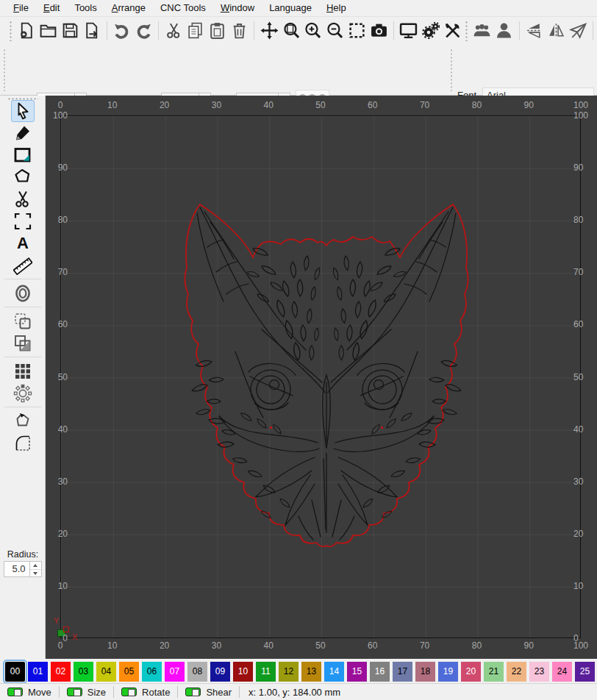 This screenshot has height=700, width=597. I want to click on move-toggle-switch, so click(15, 692).